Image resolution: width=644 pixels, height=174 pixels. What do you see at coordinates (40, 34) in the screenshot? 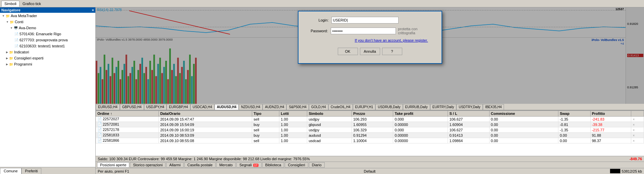
I see `tree-label-account1: 5701436: Emanuele Rigo` at bounding box center [40, 34].